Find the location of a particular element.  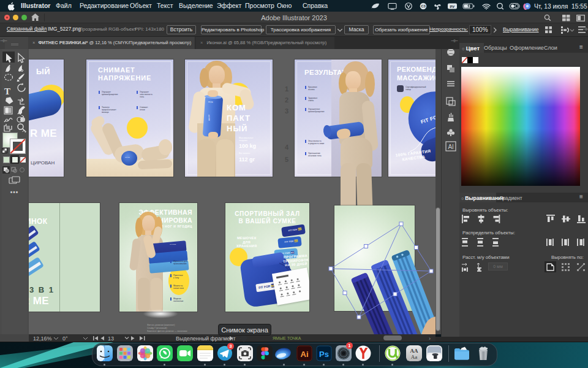

svg-text: АА is located at coordinates (414, 351).